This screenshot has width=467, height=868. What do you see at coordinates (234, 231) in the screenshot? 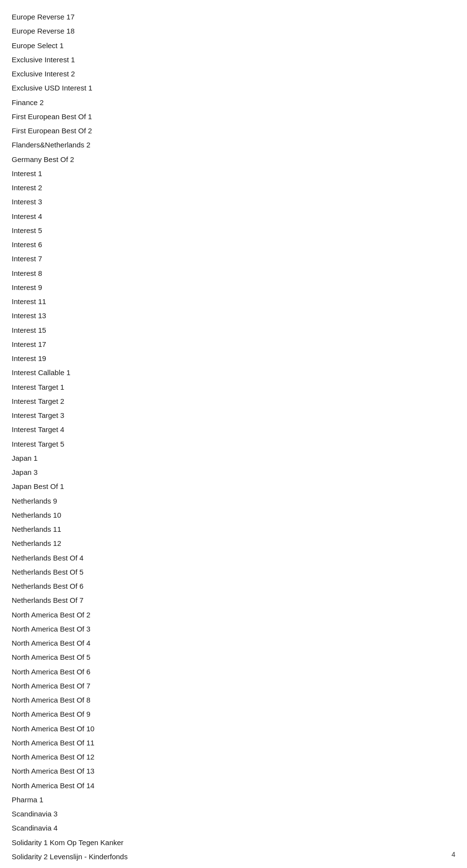
I see `list-item: Interest 5` at bounding box center [234, 231].